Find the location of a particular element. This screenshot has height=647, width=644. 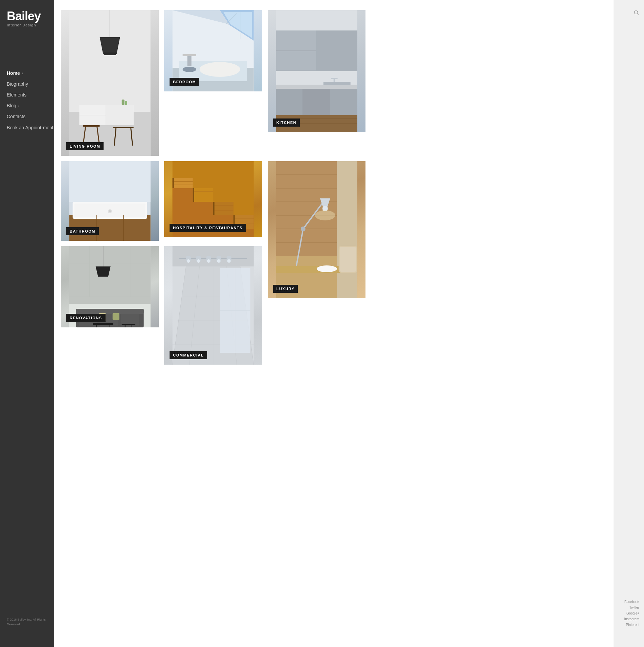

grid-item-living-room: LIVING ROOM is located at coordinates (110, 83).